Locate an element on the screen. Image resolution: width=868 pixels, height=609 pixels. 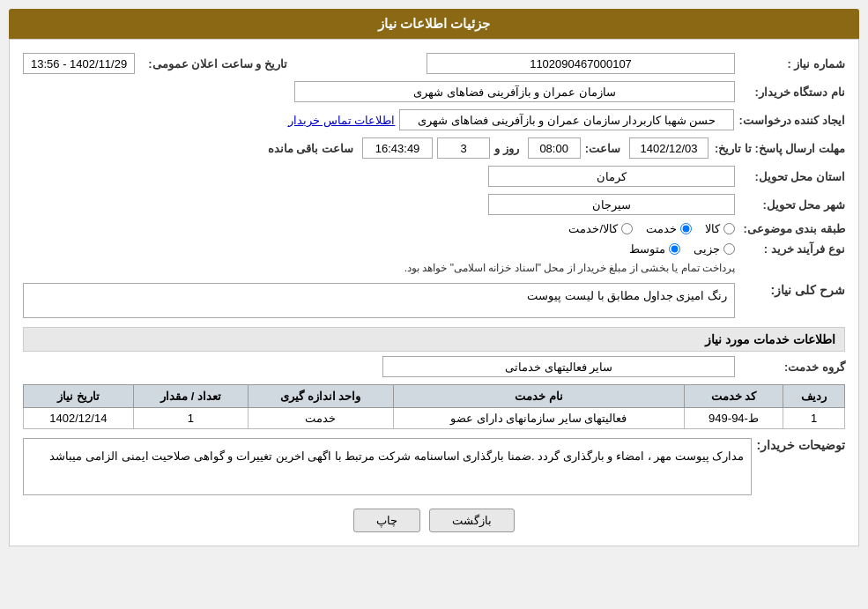
notes-label: توضیحات خریدار: is located at coordinates (800, 445).